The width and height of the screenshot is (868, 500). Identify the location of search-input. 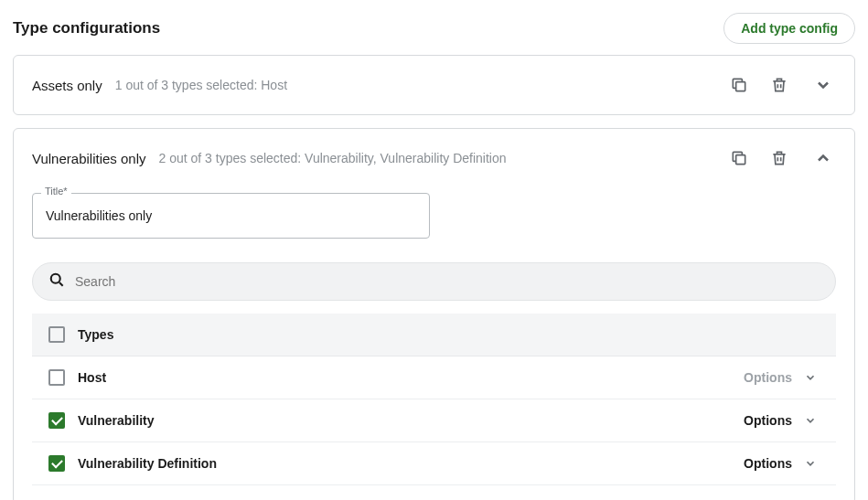
(446, 282).